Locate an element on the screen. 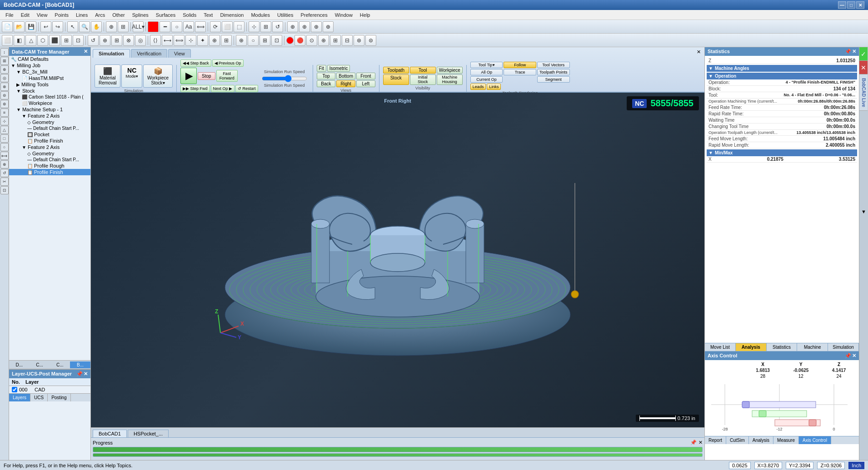 The width and height of the screenshot is (868, 470). tb2-14: ⟷ is located at coordinates (167, 40).